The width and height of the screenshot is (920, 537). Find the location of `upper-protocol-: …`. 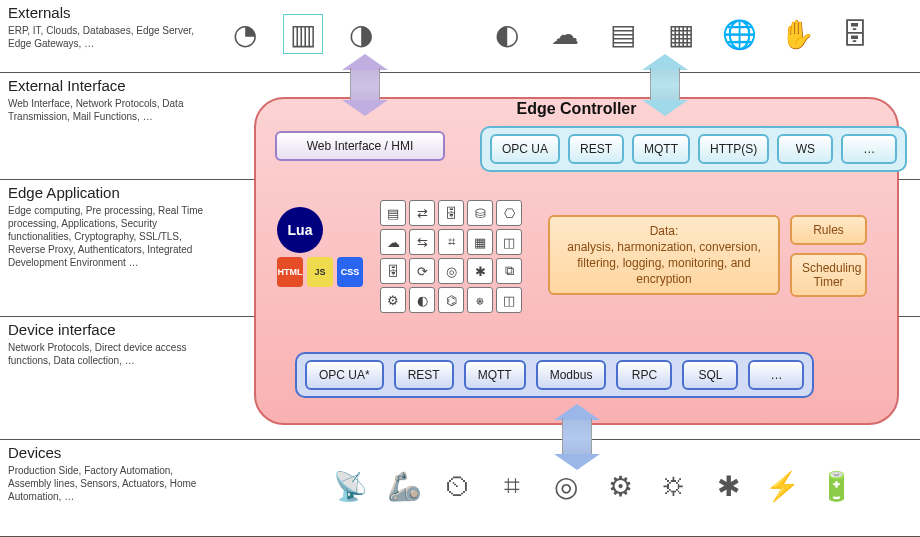

upper-protocol-: … is located at coordinates (869, 149).